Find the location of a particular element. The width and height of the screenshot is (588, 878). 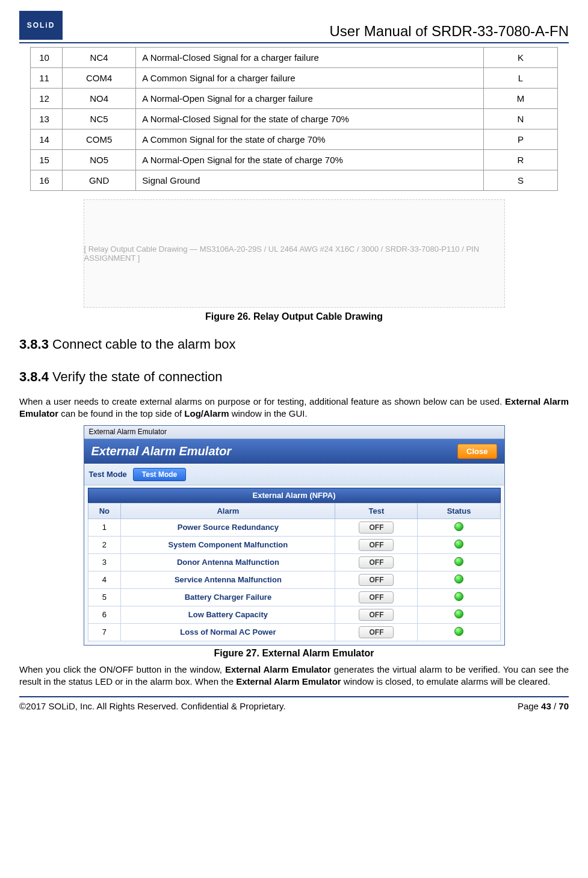

alarm-row: 7Loss of Normal AC PowerOFF is located at coordinates (294, 632).